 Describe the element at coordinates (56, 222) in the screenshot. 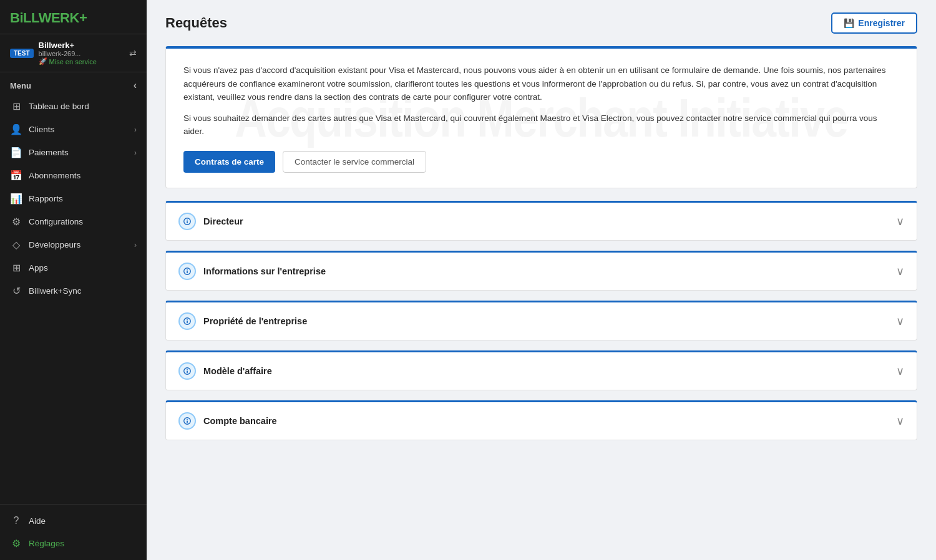

I see `sidebar-item-label: Configurations` at that location.